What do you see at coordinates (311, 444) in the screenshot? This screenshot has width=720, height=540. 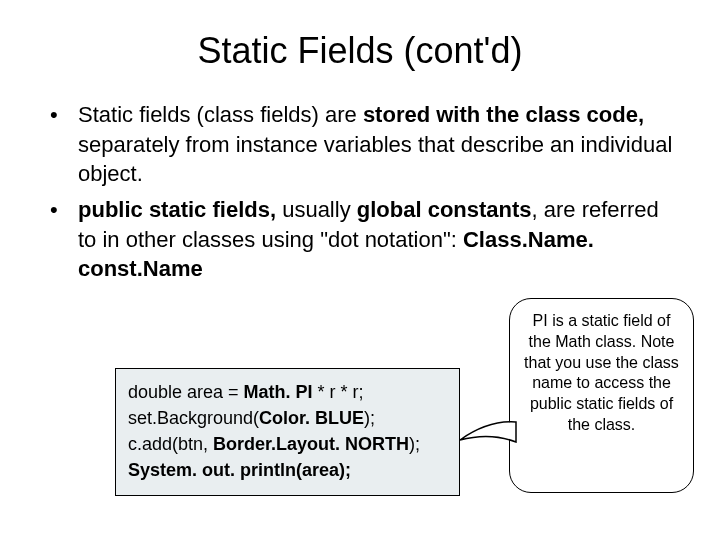 I see `code-bold: Border.Layout. NORTH` at bounding box center [311, 444].